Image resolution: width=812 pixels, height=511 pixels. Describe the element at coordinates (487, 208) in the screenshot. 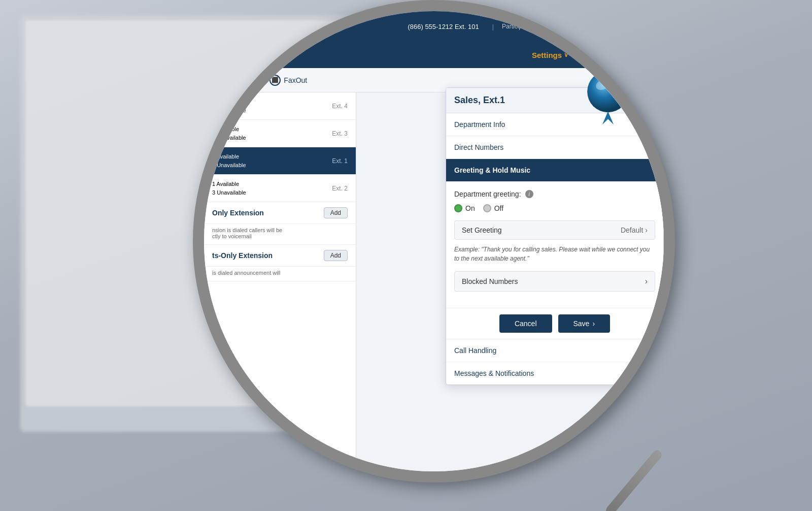

I see `off-radio-dot` at that location.